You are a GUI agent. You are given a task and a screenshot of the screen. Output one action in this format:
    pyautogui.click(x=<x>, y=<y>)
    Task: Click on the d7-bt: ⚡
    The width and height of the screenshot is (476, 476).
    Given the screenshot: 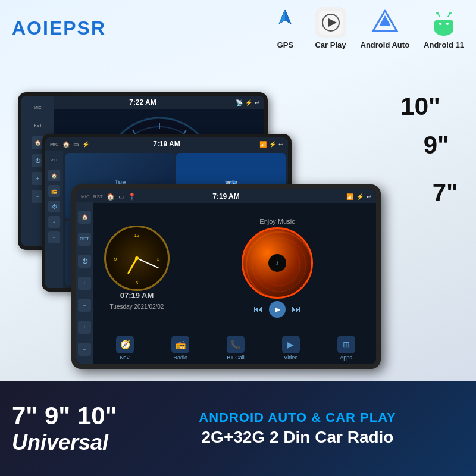 What is the action you would take?
    pyautogui.click(x=360, y=196)
    